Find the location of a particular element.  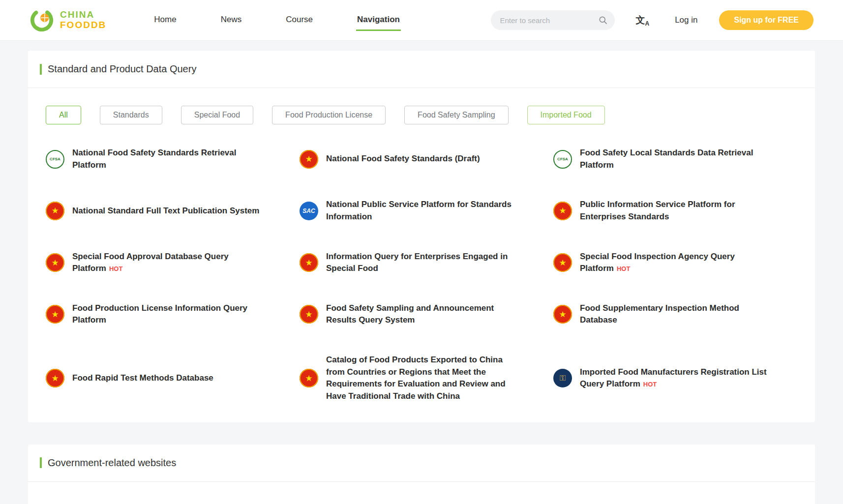

item-title: Food Safety Local Standards Data Retriev… is located at coordinates (678, 159).